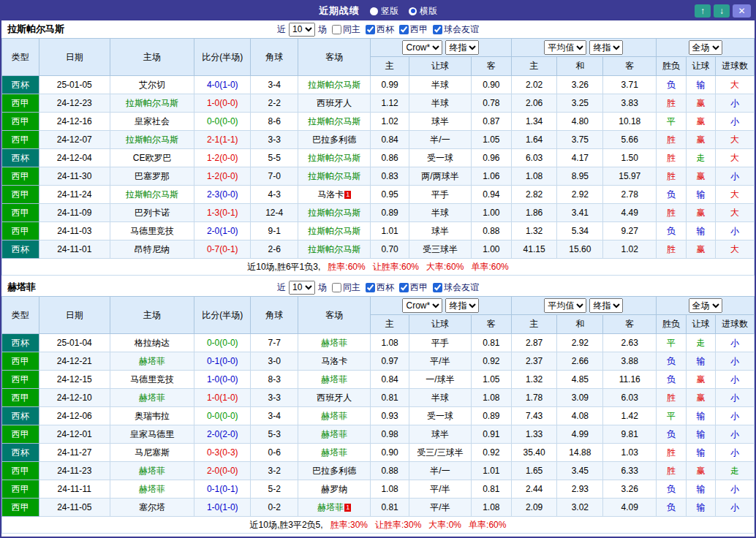  I want to click on date-cell: 24-11-11, so click(75, 490).